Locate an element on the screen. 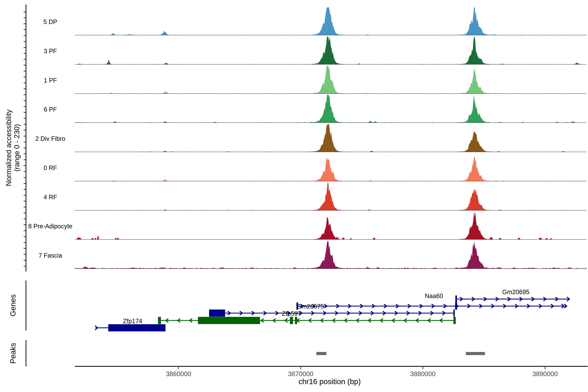  x-tick-label-3890000: 3890000 is located at coordinates (545, 374).